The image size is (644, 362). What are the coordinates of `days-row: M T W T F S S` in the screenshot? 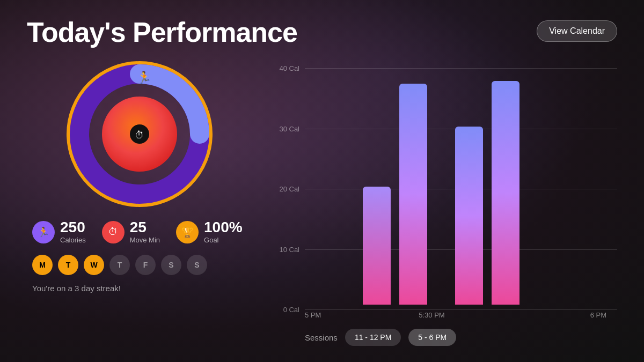 It's located at (117, 265).